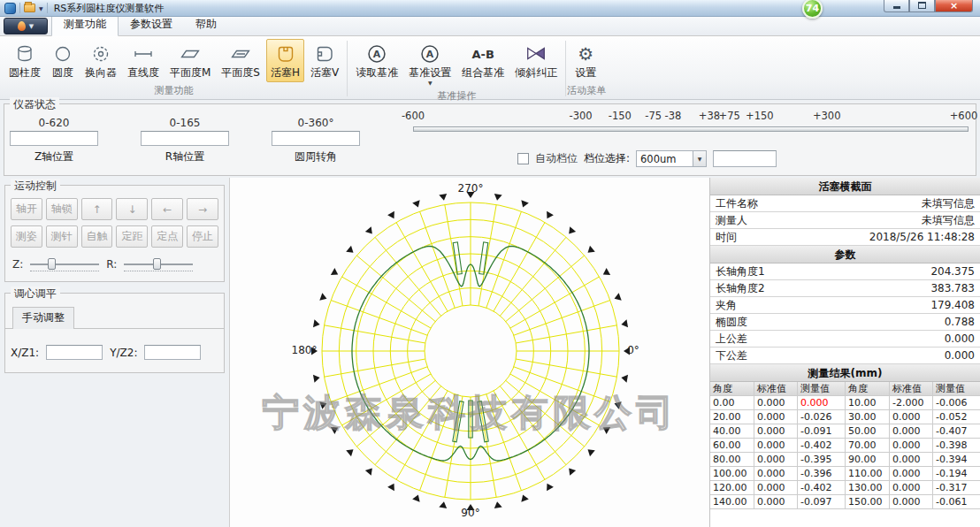 The image size is (980, 527). What do you see at coordinates (97, 209) in the screenshot?
I see `motion-button: ↑` at bounding box center [97, 209].